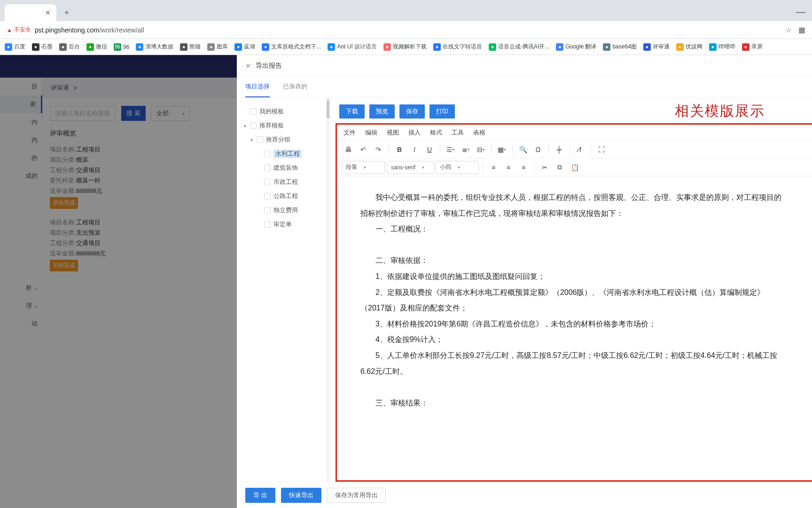  Describe the element at coordinates (576, 47) in the screenshot. I see `bookmark-item: ●Google 翻译` at that location.